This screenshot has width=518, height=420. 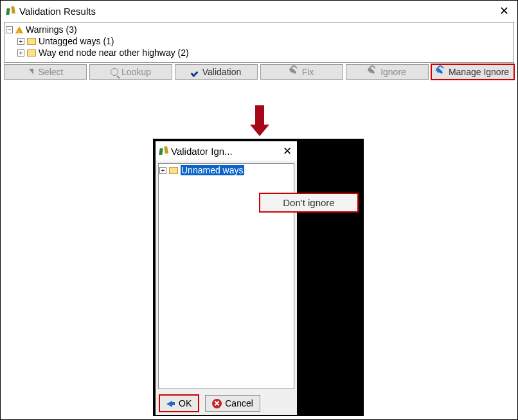 What do you see at coordinates (226, 276) in the screenshot?
I see `ignore-tree: Unnamed ways Don't ignore` at bounding box center [226, 276].